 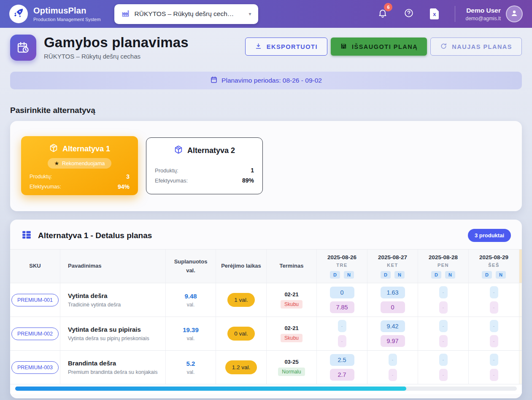 What do you see at coordinates (191, 266) in the screenshot?
I see `col-planned: Suplanuotos val.` at bounding box center [191, 266].